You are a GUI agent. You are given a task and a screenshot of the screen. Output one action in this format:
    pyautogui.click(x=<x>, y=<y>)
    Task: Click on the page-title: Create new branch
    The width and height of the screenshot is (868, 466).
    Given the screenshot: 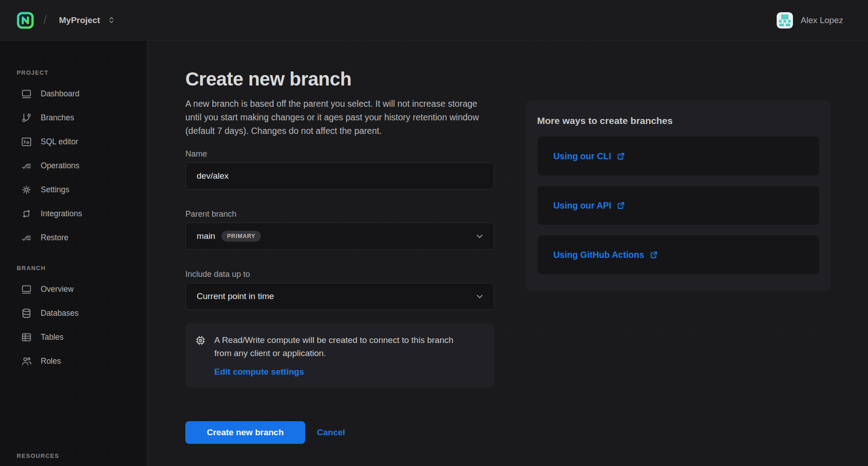 What is the action you would take?
    pyautogui.click(x=340, y=79)
    